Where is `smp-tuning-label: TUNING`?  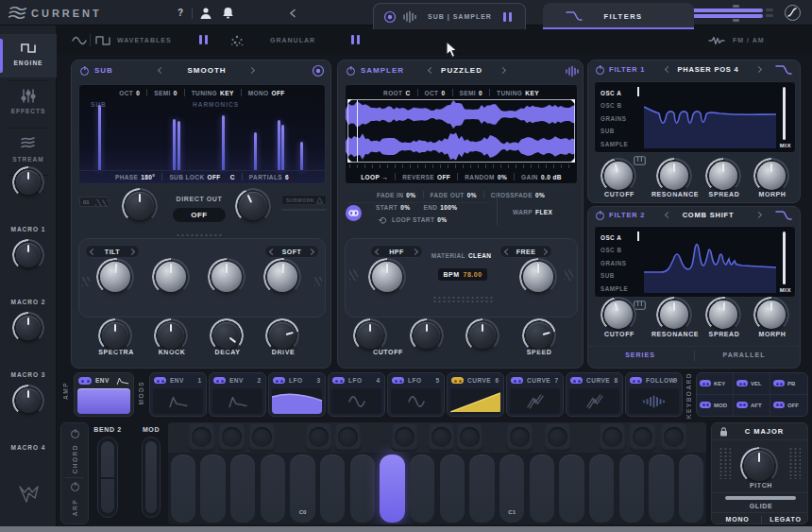 smp-tuning-label: TUNING is located at coordinates (510, 93).